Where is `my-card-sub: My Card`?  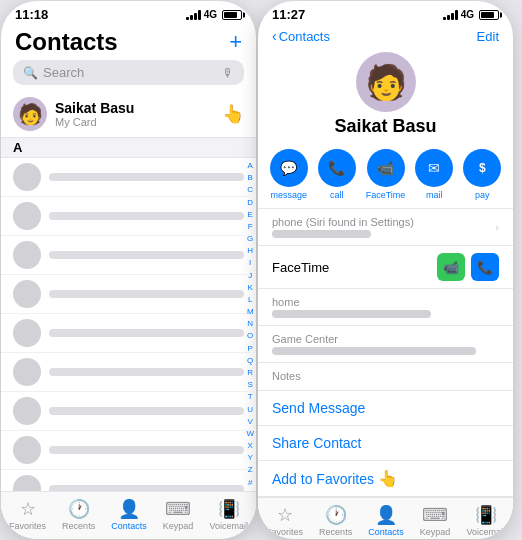
my-card-sub: My Card is located at coordinates (94, 122).